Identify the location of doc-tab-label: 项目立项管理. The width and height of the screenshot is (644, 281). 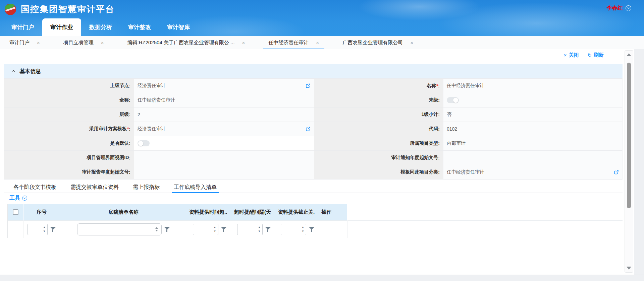
(78, 43).